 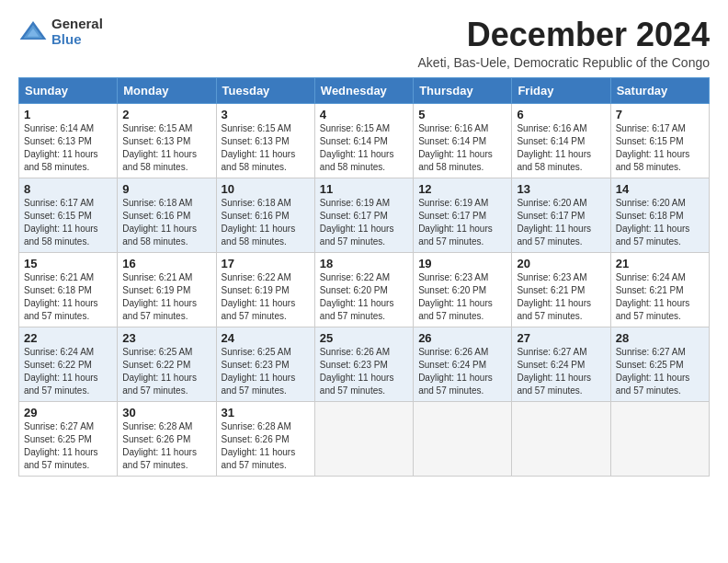 I want to click on day-number: 11, so click(x=364, y=190).